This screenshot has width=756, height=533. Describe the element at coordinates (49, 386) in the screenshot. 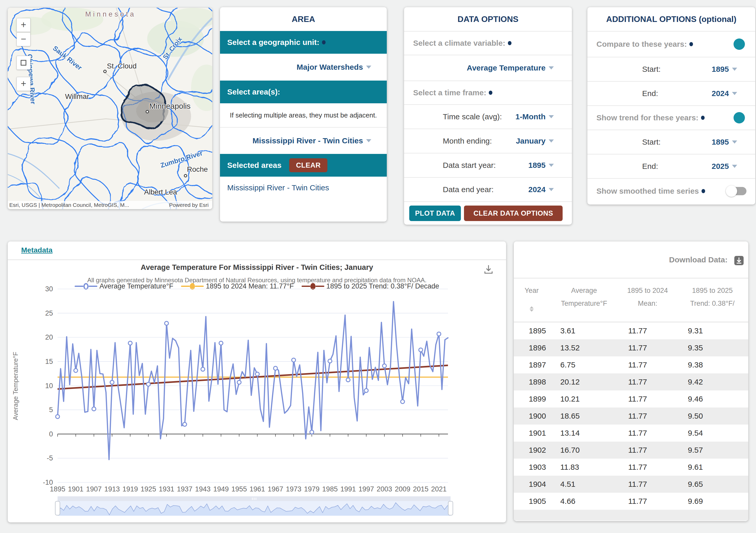

I see `y-tick-label: 10` at that location.